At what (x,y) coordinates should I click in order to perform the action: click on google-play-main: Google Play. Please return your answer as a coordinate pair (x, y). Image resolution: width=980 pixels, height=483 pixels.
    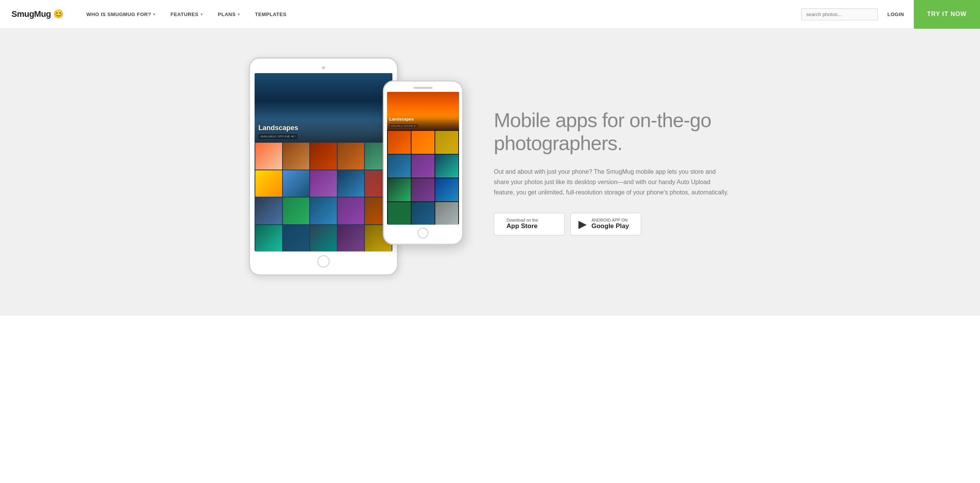
    Looking at the image, I should click on (610, 226).